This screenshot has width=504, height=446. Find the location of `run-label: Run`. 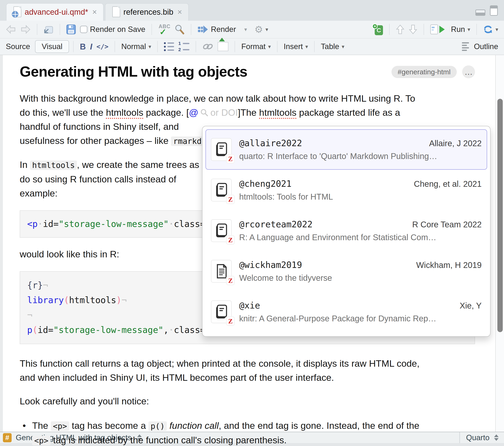

run-label: Run is located at coordinates (458, 30).